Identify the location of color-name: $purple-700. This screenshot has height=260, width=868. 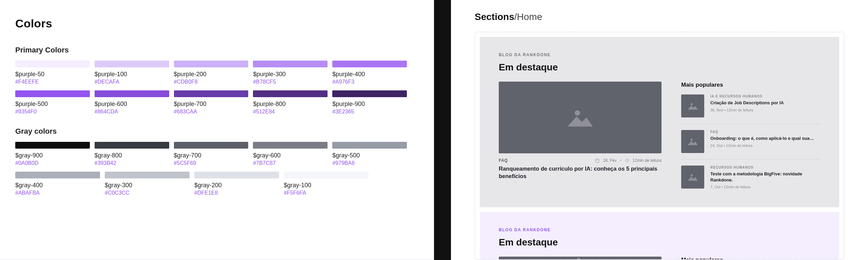
(211, 104).